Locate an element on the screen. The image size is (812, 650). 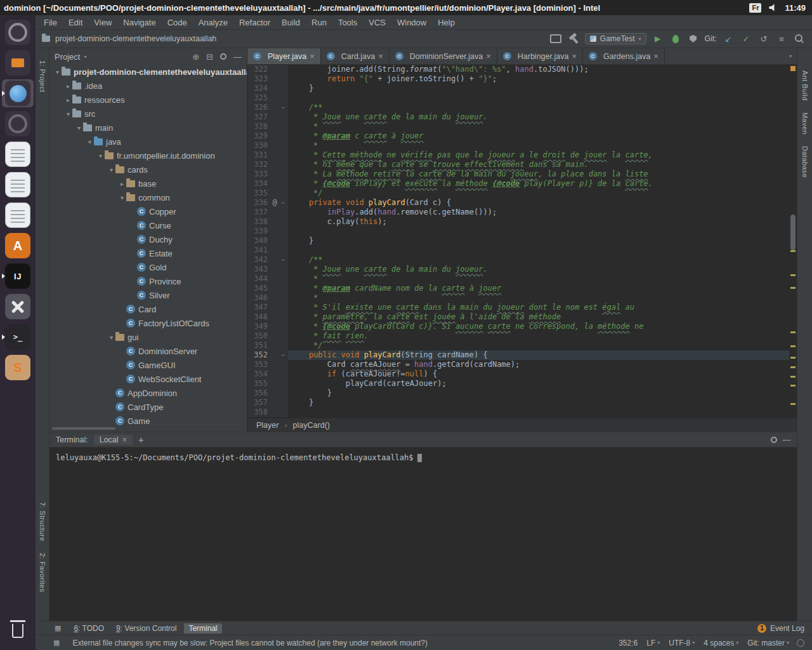
menu-item-build: Build is located at coordinates (291, 22).